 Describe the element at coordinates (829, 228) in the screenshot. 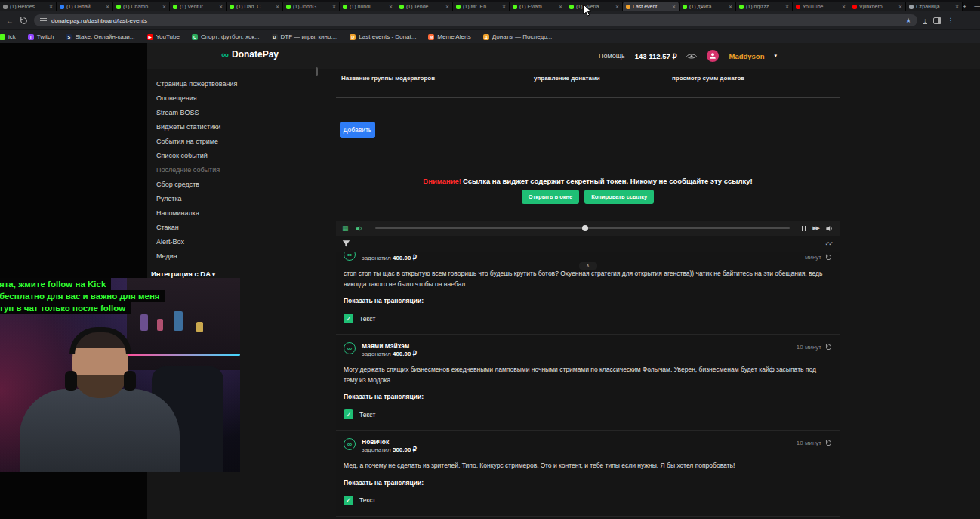

I see `volume-icon` at that location.